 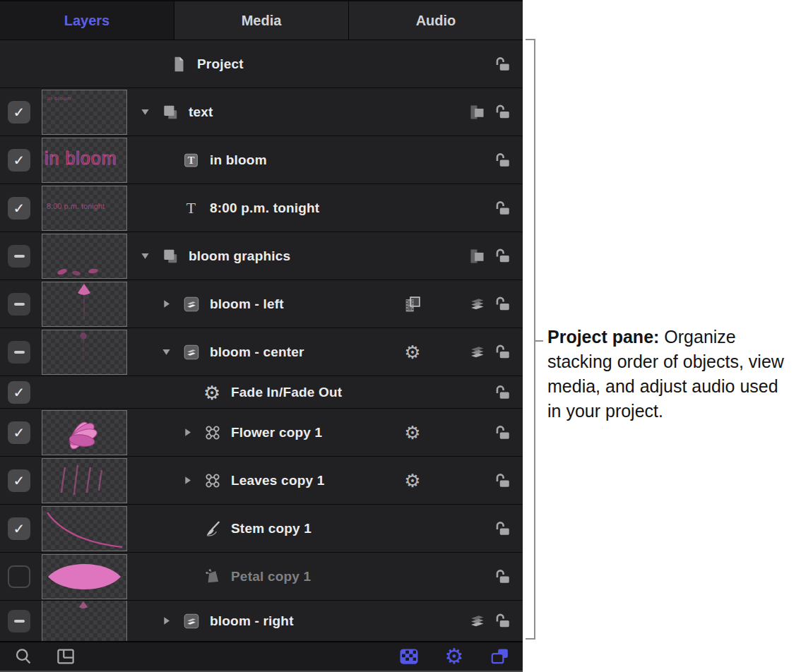 I want to click on bracket-line, so click(x=535, y=339).